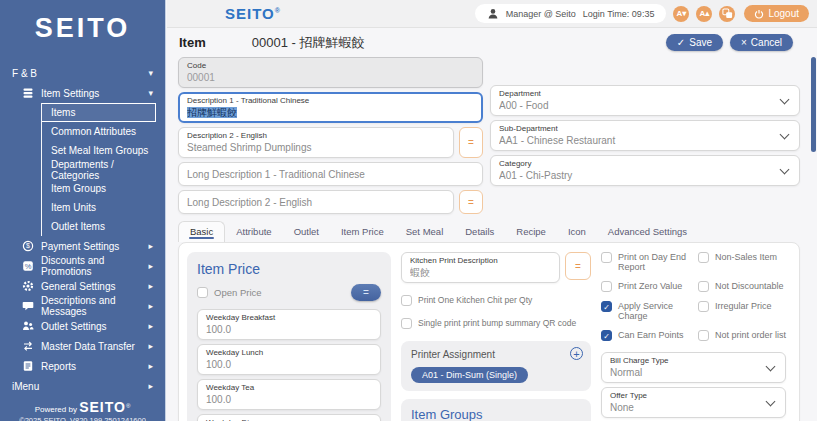 The height and width of the screenshot is (421, 817). I want to click on tab-icon: Icon, so click(577, 232).